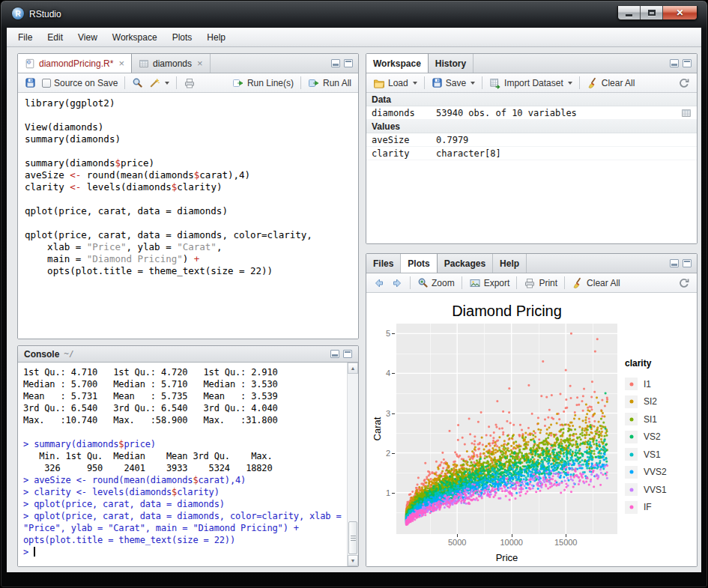 The height and width of the screenshot is (588, 708). I want to click on source-on-save-toggle: Source on Save, so click(79, 83).